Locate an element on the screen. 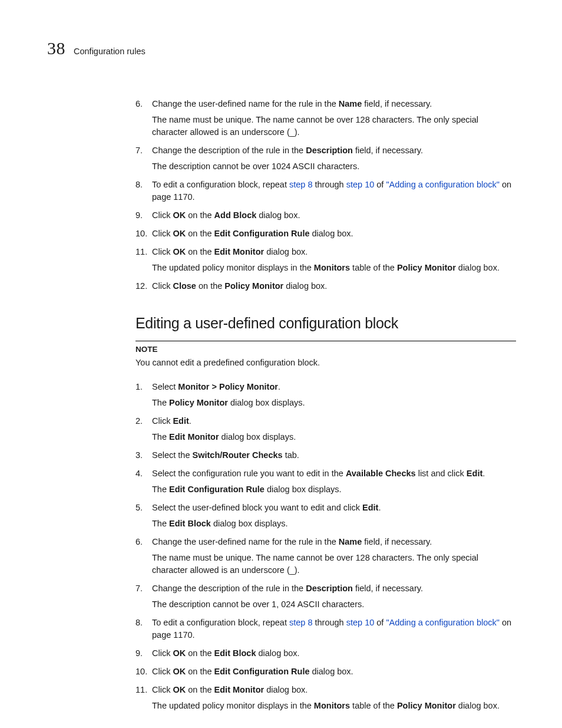  step-subtext: The Policy Monitor dialog box displays. is located at coordinates (334, 403).